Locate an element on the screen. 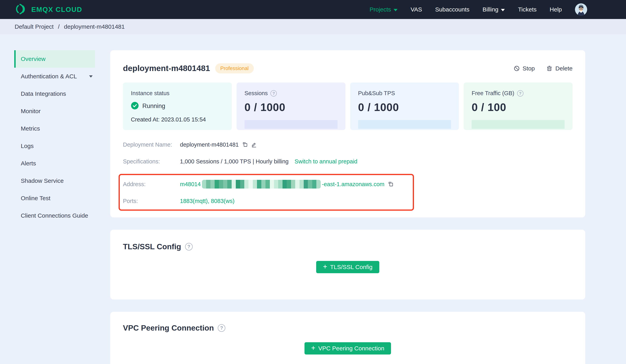 The height and width of the screenshot is (364, 626). brand: EMQX CLOUD is located at coordinates (48, 9).